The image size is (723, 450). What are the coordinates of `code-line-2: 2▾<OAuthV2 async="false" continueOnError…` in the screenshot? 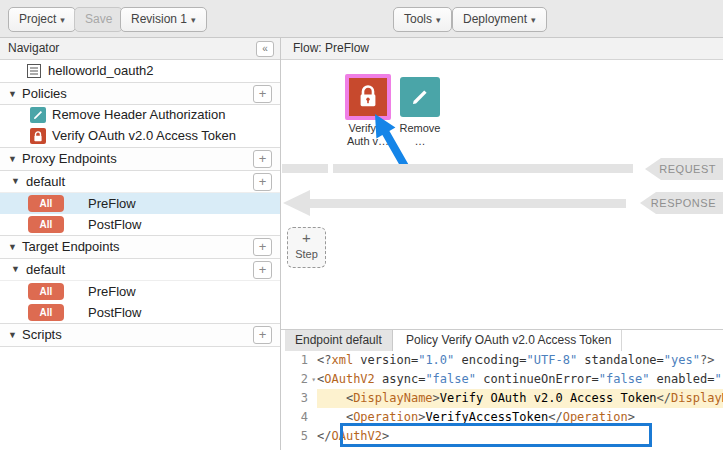 It's located at (502, 380).